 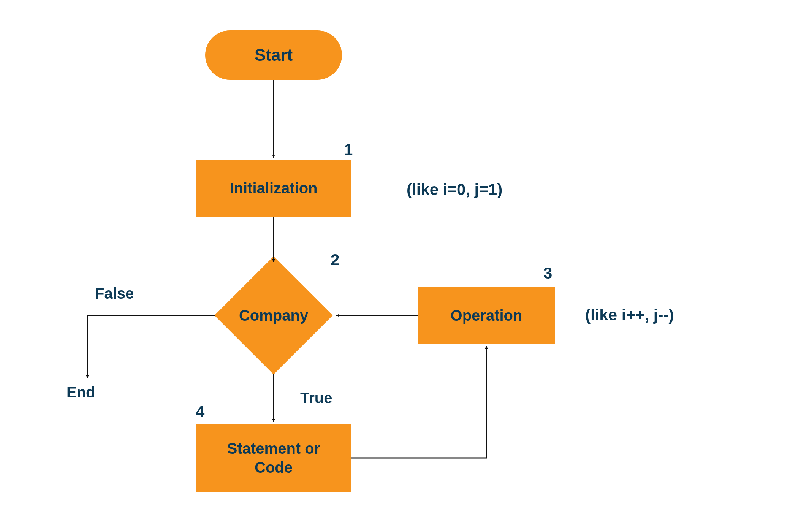 I want to click on node-statement-label: Statement or Code, so click(x=274, y=458).